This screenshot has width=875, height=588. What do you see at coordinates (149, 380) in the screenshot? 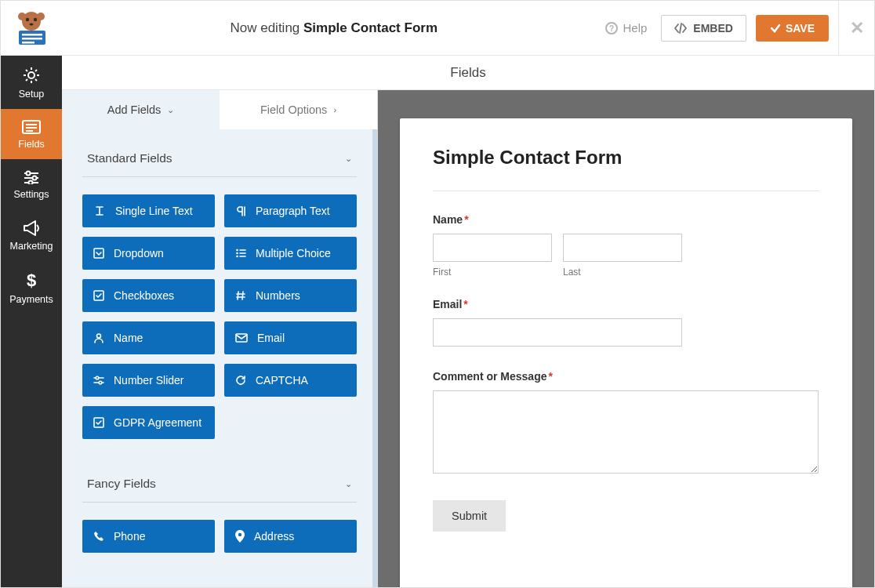
I see `field-label: Number Slider` at bounding box center [149, 380].